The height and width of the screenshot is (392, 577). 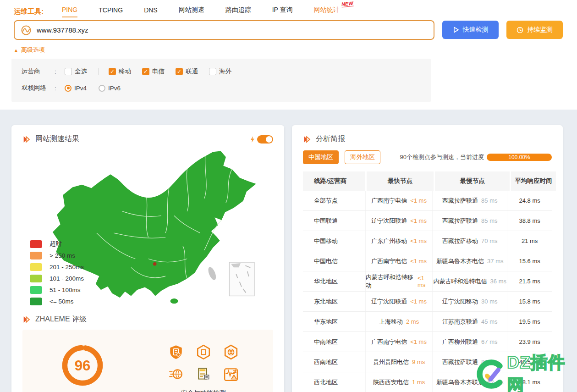 I want to click on col-header-fastest: 最快节点, so click(x=401, y=181).